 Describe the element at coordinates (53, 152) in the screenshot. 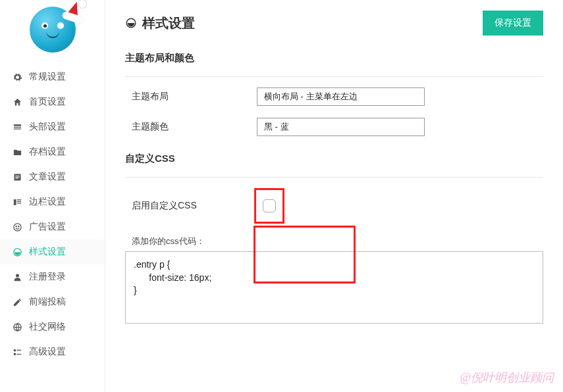

I see `sidebar-item-archive: 存档设置` at that location.